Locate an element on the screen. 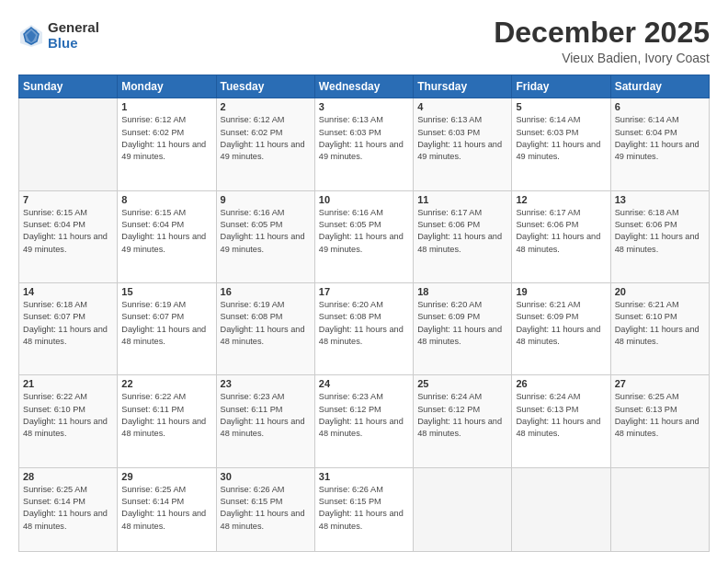 This screenshot has width=728, height=563. day-number: 9 is located at coordinates (266, 200).